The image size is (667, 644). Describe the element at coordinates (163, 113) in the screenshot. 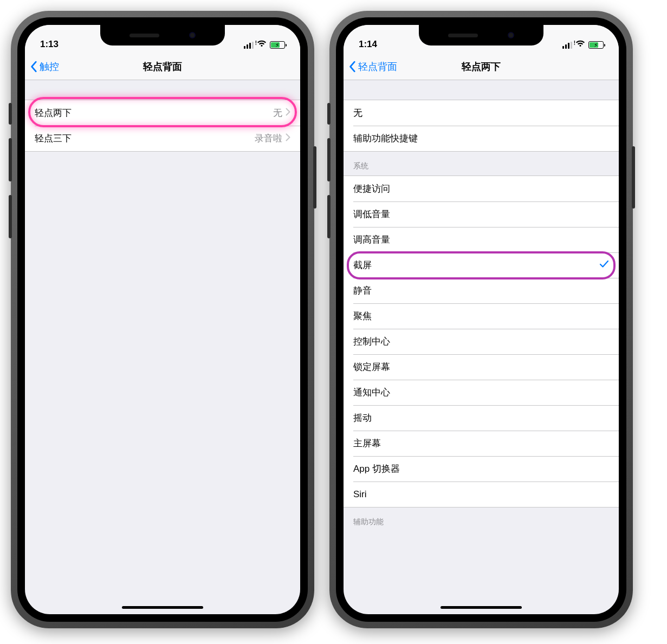

I see `row-double-tap: 轻点两下 无` at that location.